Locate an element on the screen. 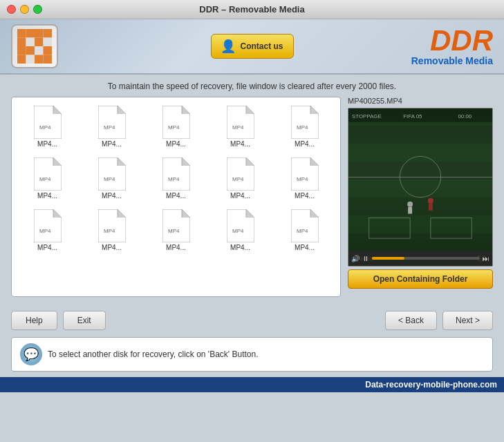 The width and height of the screenshot is (504, 442). play-icon: ⏸ is located at coordinates (366, 258).